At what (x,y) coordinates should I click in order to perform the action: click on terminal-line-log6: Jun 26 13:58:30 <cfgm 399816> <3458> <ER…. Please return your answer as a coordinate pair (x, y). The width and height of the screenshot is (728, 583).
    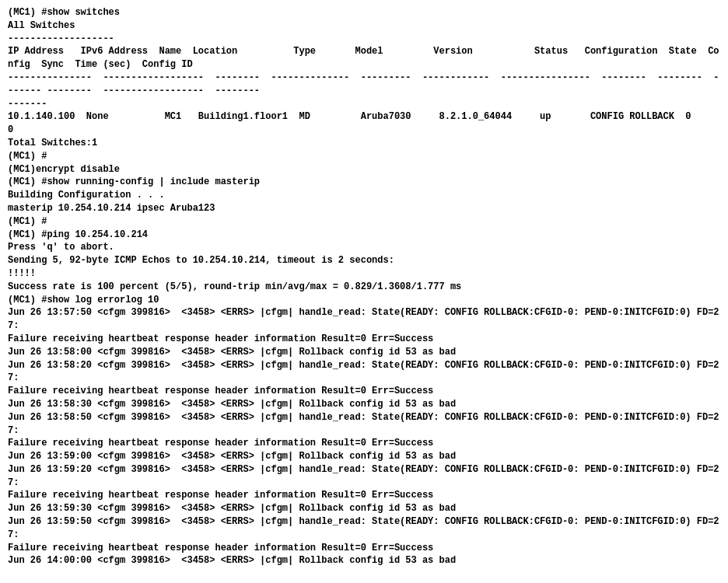
    Looking at the image, I should click on (364, 404).